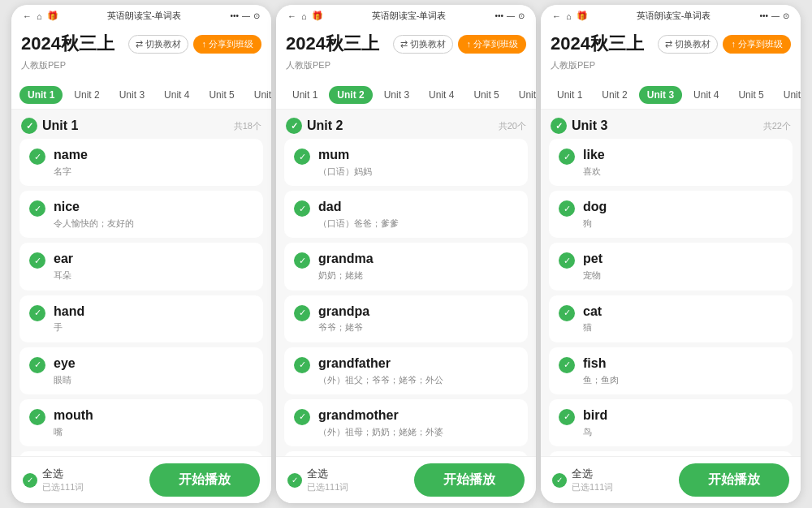  I want to click on word-item: ✓ grandma 奶奶；姥姥, so click(406, 266).